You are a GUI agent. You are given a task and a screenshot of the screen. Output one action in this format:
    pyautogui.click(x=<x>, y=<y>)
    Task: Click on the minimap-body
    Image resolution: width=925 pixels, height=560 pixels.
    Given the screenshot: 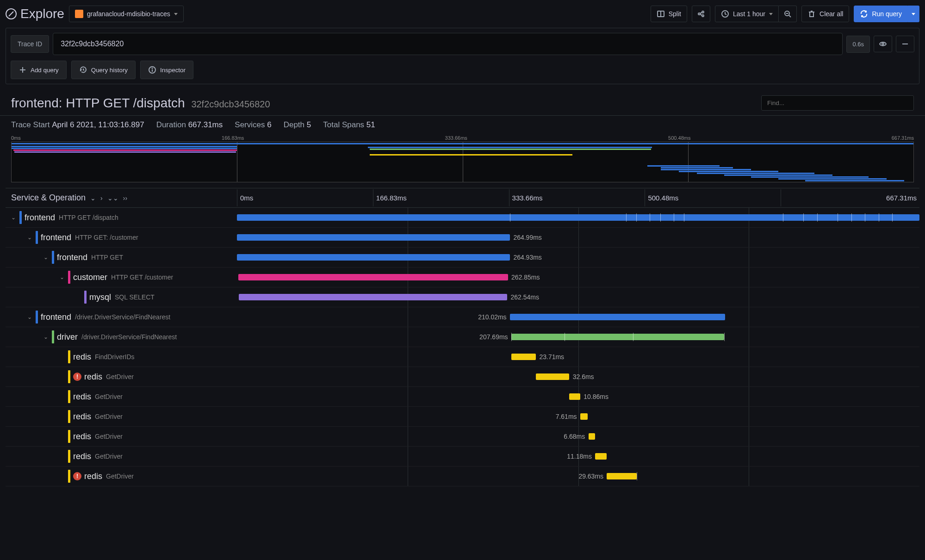 What is the action you would take?
    pyautogui.click(x=463, y=162)
    